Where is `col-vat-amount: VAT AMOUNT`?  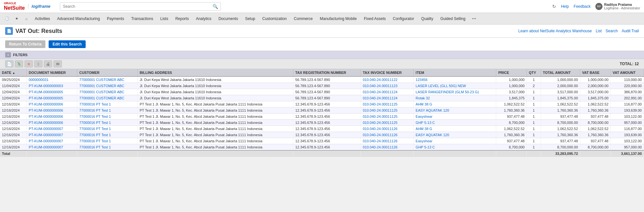
col-vat-amount: VAT AMOUNT is located at coordinates (627, 73).